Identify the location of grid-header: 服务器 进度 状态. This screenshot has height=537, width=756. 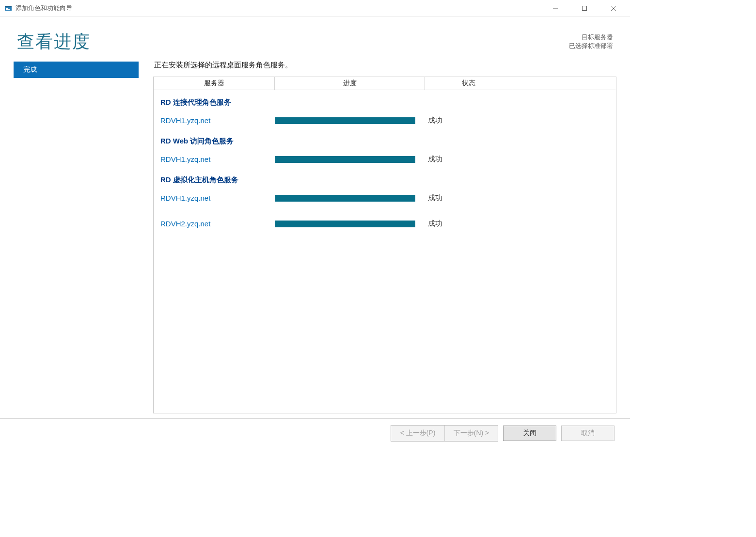
(385, 83).